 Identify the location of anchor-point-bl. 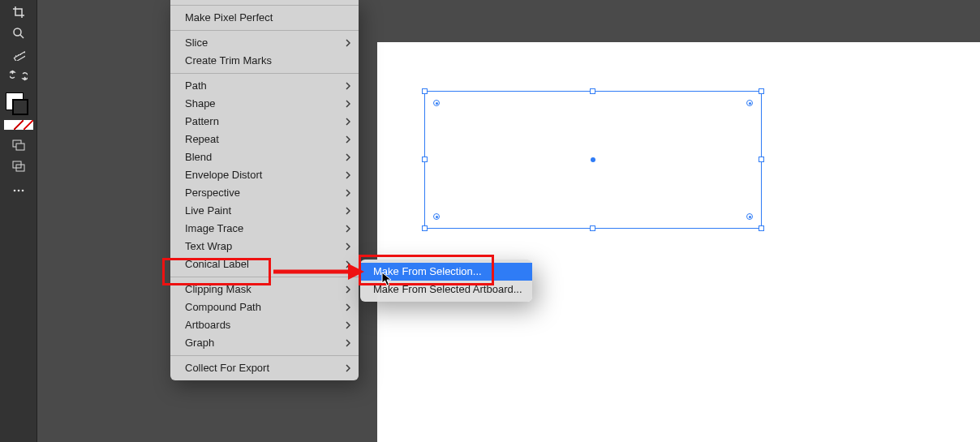
(436, 217).